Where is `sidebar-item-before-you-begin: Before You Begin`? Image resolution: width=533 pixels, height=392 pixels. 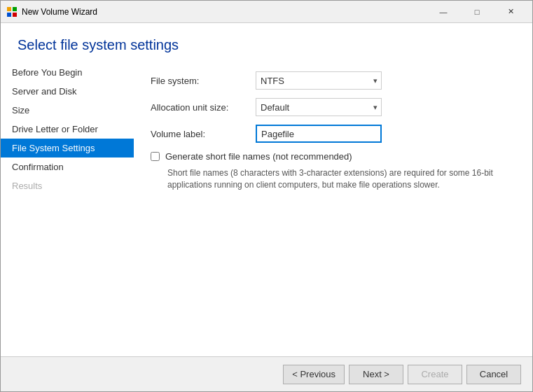
sidebar-item-before-you-begin: Before You Begin is located at coordinates (67, 73).